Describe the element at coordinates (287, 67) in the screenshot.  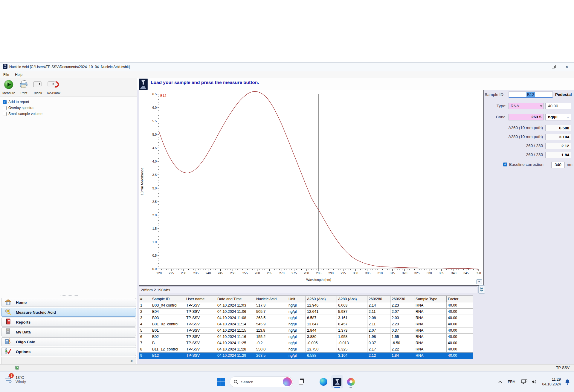
I see `titlebar: Nucleic Acid [C:\Users\TP-SSV\Documents\…` at that location.